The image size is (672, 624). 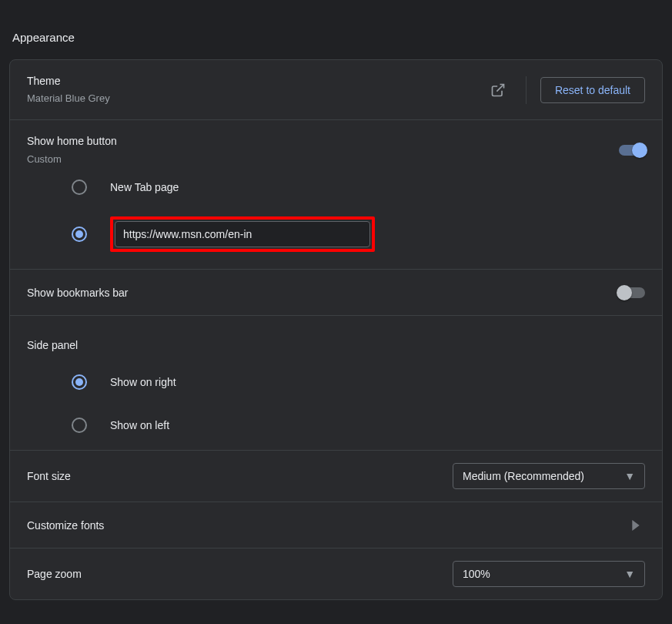 What do you see at coordinates (523, 476) in the screenshot?
I see `font-size-value: Medium (Recommended)` at bounding box center [523, 476].